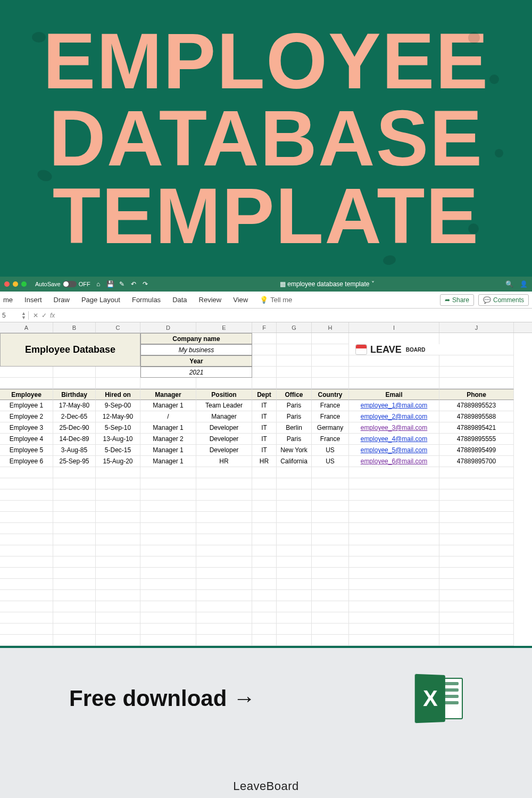 The height and width of the screenshot is (798, 532). Describe the element at coordinates (98, 284) in the screenshot. I see `home-icon: ⌂` at that location.